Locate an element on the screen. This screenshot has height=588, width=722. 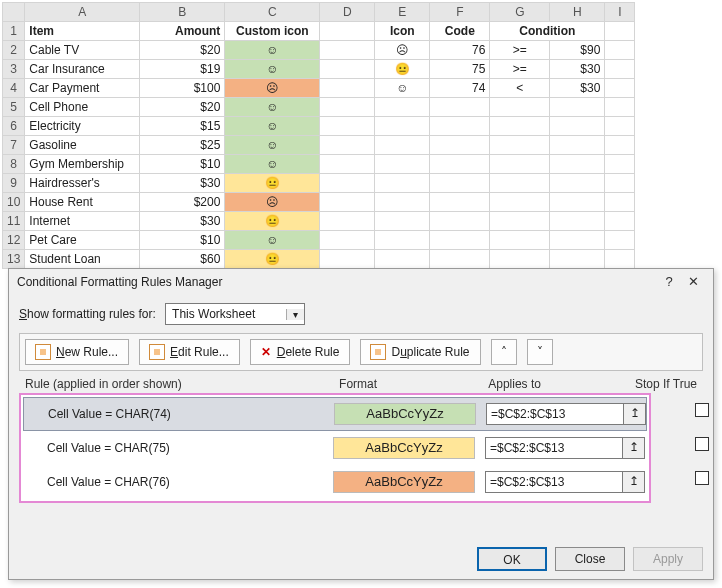
row-header: 4 is located at coordinates (14, 88).